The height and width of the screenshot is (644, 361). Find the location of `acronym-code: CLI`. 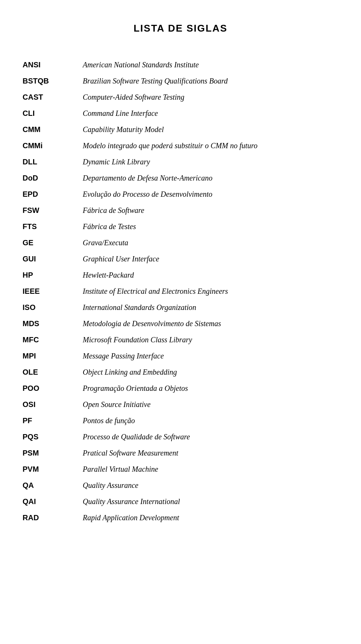

acronym-code: CLI is located at coordinates (53, 114).